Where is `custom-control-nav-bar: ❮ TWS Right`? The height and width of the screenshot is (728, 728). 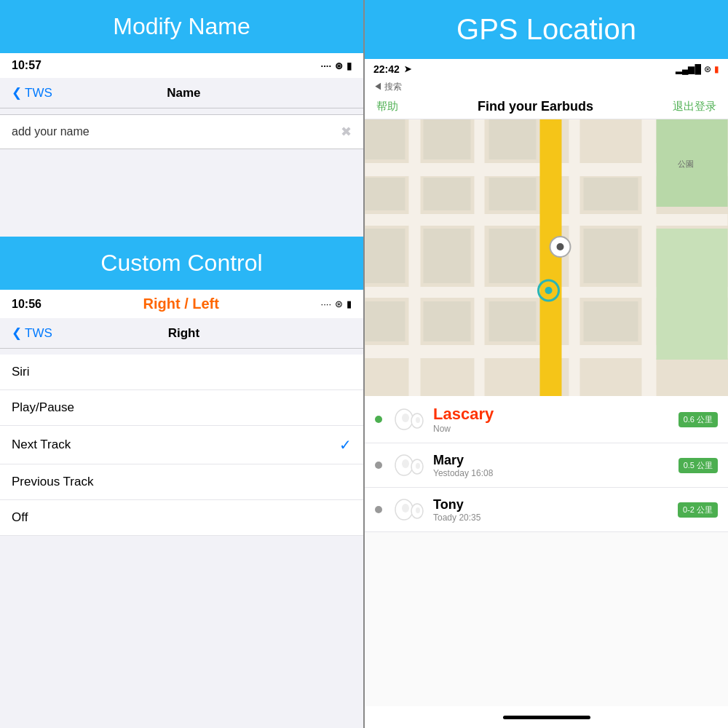 custom-control-nav-bar: ❮ TWS Right is located at coordinates (182, 333).